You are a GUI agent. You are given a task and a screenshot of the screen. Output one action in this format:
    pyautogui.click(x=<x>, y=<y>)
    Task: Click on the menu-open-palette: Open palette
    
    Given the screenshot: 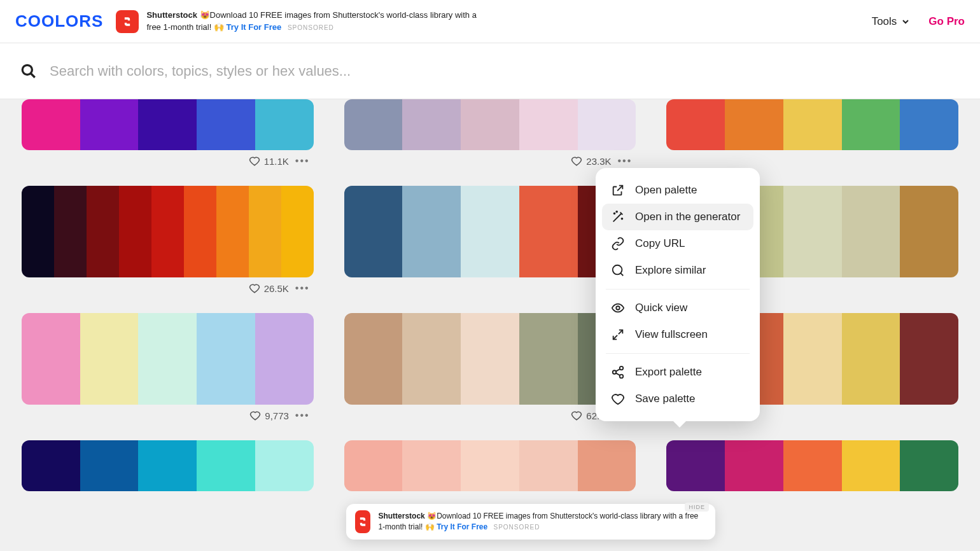 What is the action you would take?
    pyautogui.click(x=678, y=190)
    